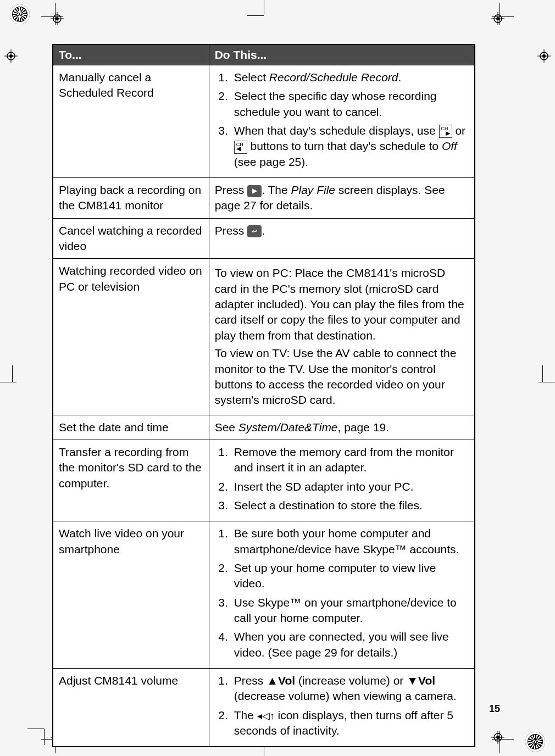 The height and width of the screenshot is (756, 555). Describe the element at coordinates (271, 162) in the screenshot. I see `step-text: (see page 25).` at that location.